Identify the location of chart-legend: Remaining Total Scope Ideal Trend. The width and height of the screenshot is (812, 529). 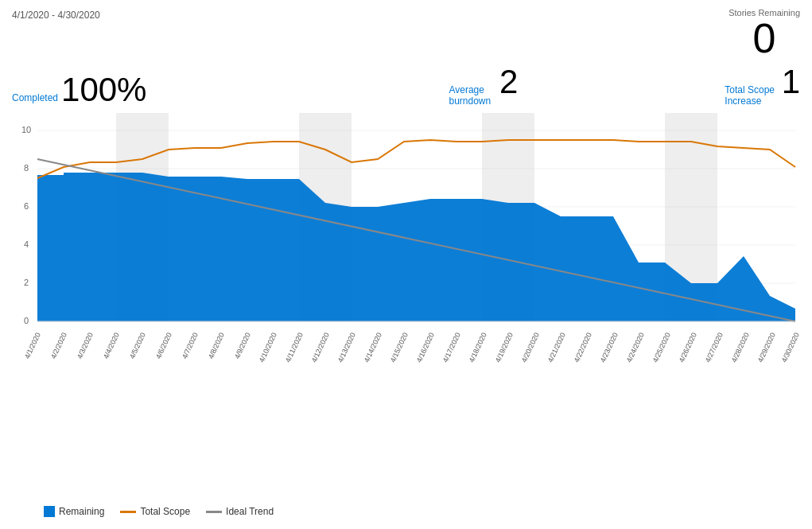
(406, 511).